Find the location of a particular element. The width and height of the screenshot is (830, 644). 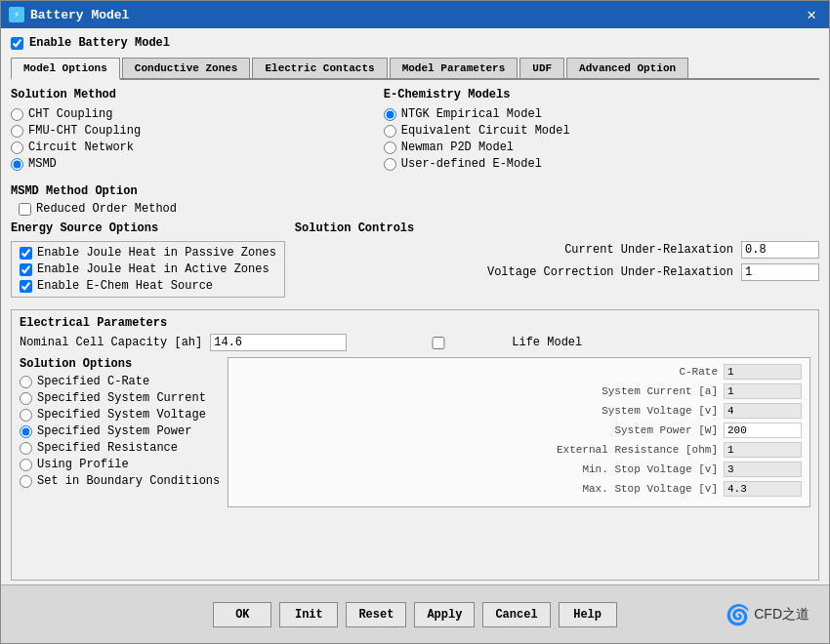

life-model-label: Life Model is located at coordinates (547, 342).